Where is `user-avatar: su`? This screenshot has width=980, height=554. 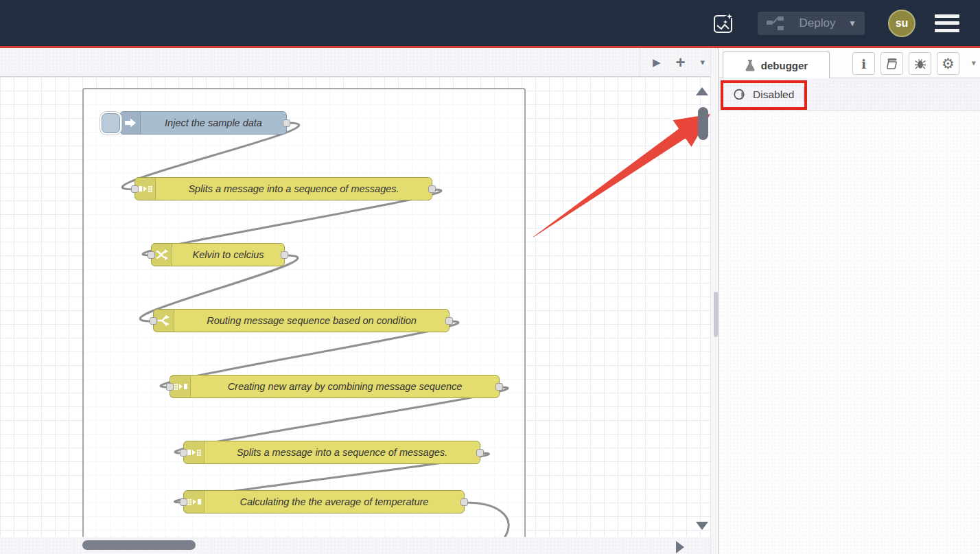 user-avatar: su is located at coordinates (902, 23).